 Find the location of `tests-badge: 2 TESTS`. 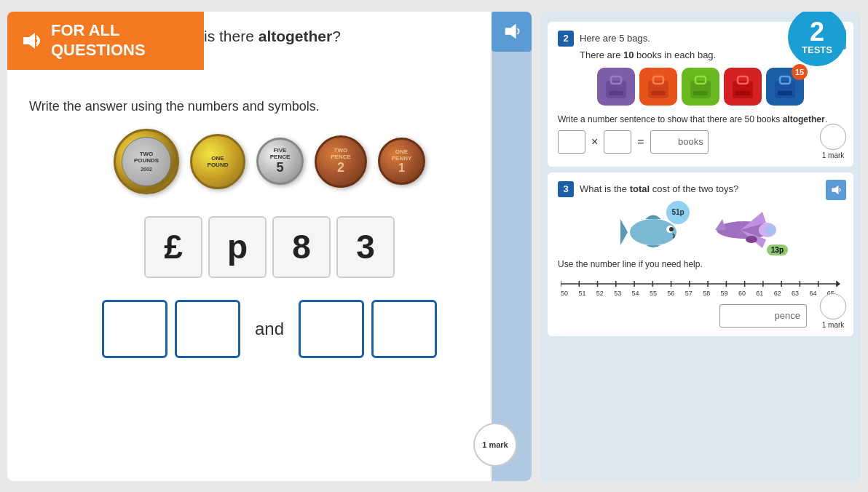

tests-badge: 2 TESTS is located at coordinates (817, 39).